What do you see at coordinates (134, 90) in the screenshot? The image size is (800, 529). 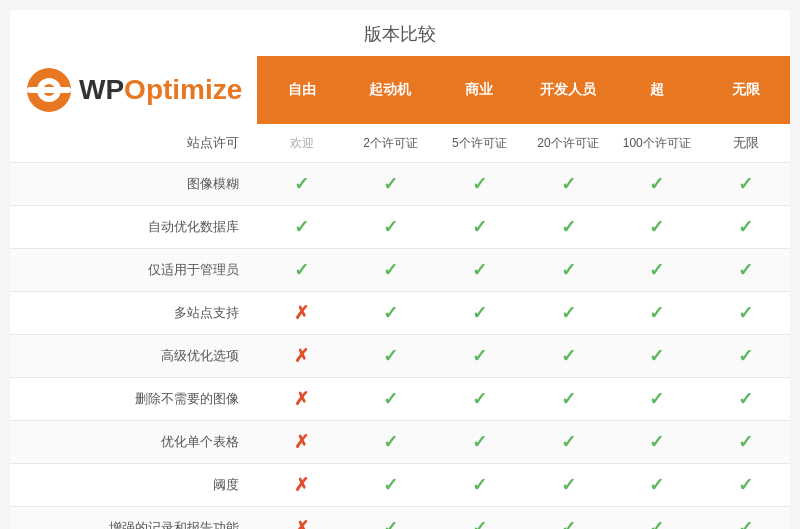 I see `logo-container: WPOptimize` at bounding box center [134, 90].